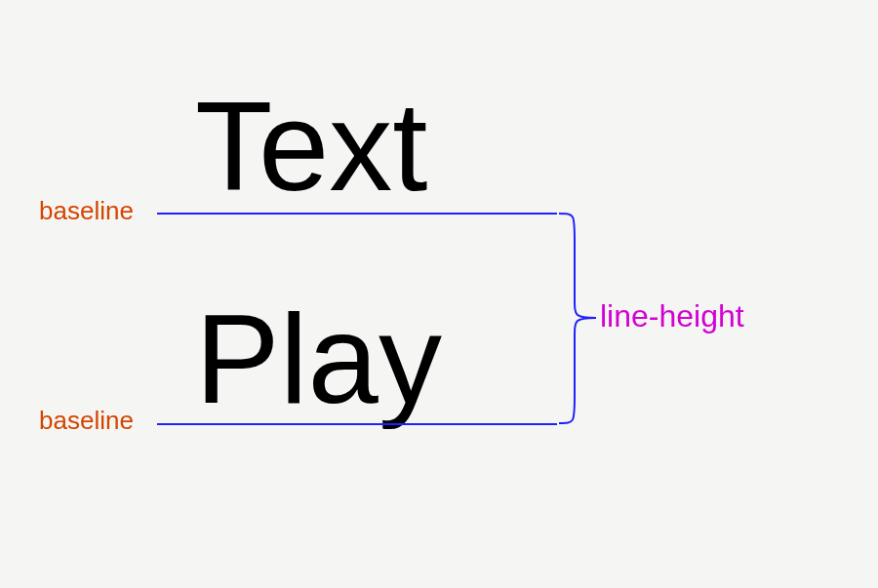 The width and height of the screenshot is (878, 588). Describe the element at coordinates (672, 316) in the screenshot. I see `line-height-label: line-height` at that location.